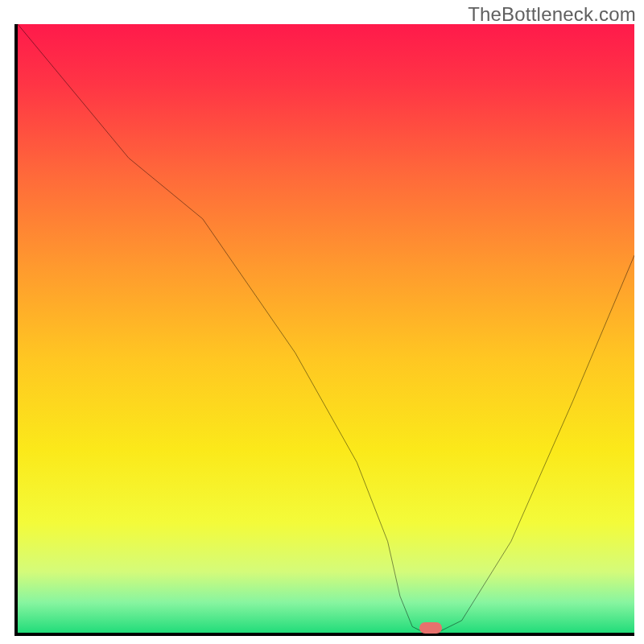  I want to click on optimal-marker, so click(431, 628).